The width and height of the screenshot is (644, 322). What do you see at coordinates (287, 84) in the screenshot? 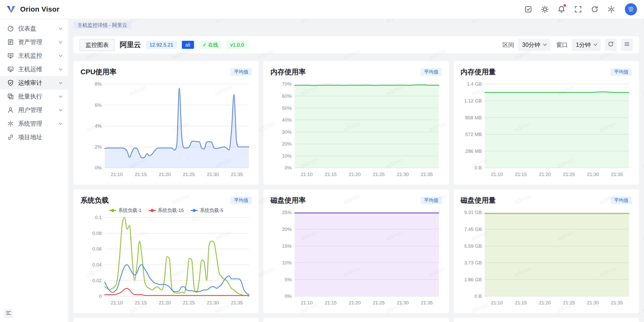
I see `svg-text: 70%` at bounding box center [287, 84].